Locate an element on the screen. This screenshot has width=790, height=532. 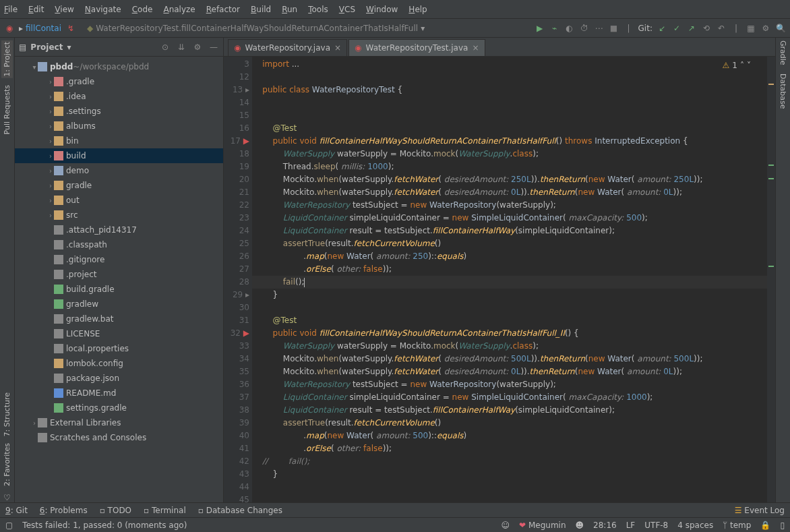
tree-item-gradlew.bat: gradlew.bat is located at coordinates (119, 319).